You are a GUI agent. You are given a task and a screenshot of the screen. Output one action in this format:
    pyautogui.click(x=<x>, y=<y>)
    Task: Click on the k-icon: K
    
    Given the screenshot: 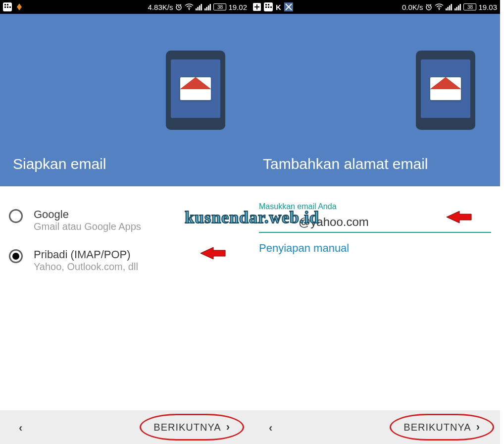 What is the action you would take?
    pyautogui.click(x=278, y=7)
    